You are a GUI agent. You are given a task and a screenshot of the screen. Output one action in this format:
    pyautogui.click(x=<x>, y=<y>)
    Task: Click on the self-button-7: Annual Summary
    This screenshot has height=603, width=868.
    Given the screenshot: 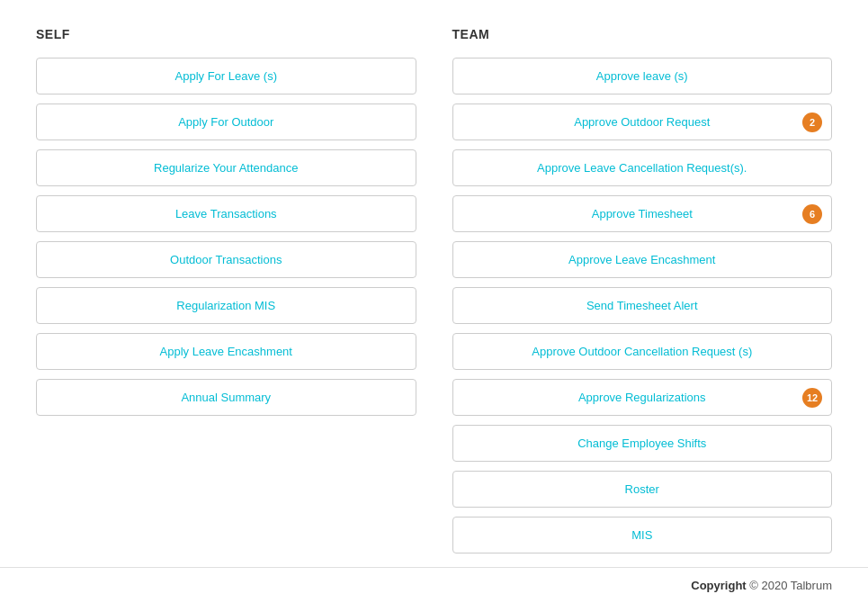 What is the action you would take?
    pyautogui.click(x=227, y=398)
    